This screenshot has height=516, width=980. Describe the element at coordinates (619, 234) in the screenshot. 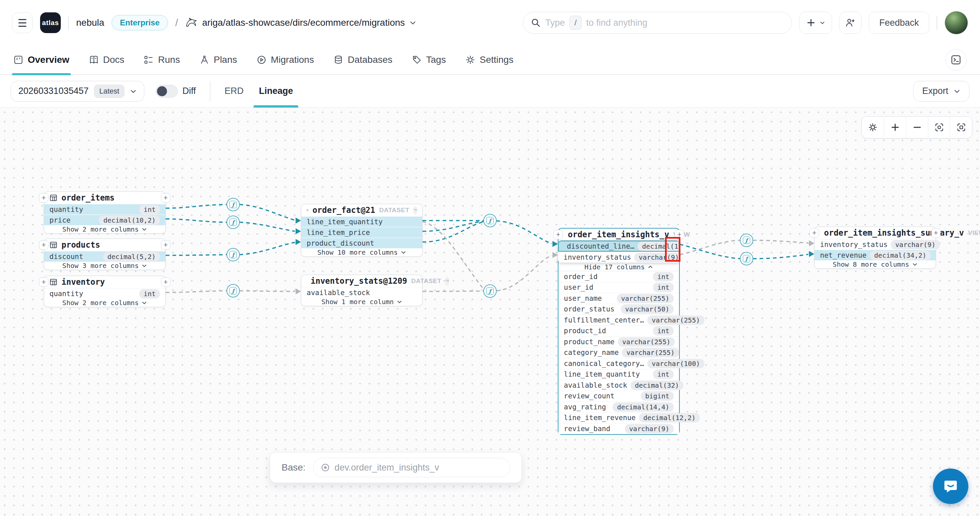

I see `node-header: order_item_insights_vVIEW` at that location.